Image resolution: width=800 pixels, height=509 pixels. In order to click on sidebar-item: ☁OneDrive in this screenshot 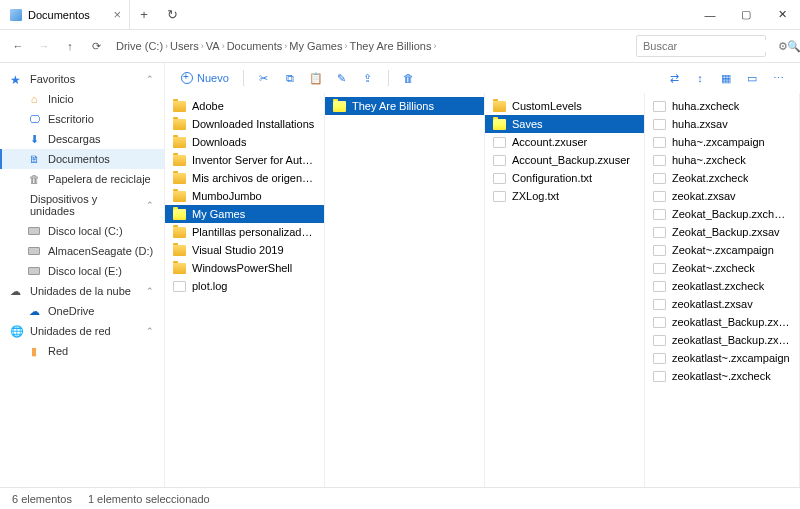, I will do `click(82, 311)`.